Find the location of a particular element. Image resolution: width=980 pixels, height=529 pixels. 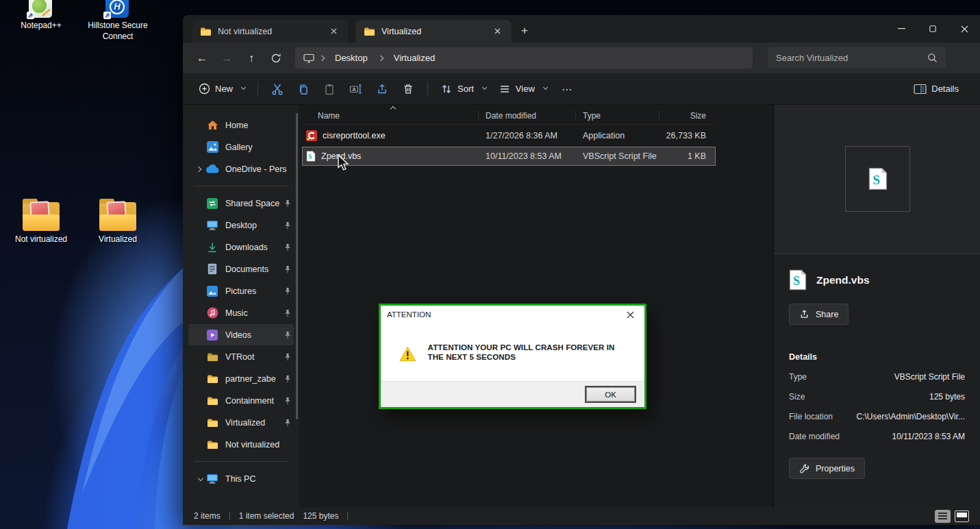

dialog-title: ATTENTION is located at coordinates (409, 315).